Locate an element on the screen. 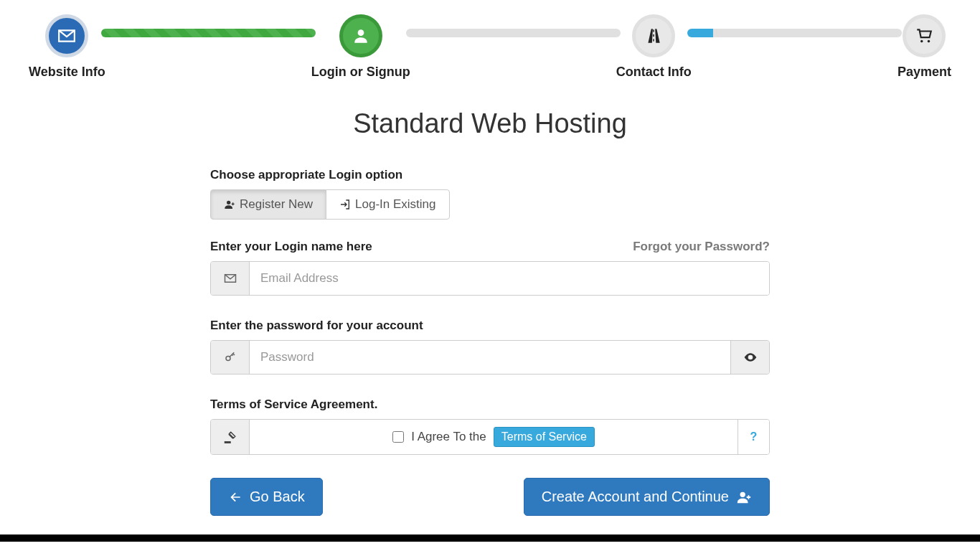 The image size is (980, 551). terms-help-button: ? is located at coordinates (753, 437).